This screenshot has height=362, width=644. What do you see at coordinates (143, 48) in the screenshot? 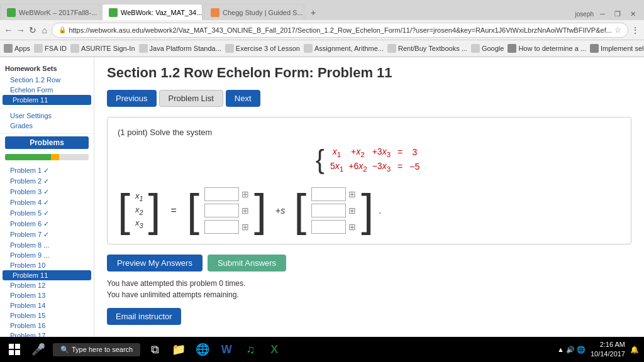
I see `java-icon` at bounding box center [143, 48].